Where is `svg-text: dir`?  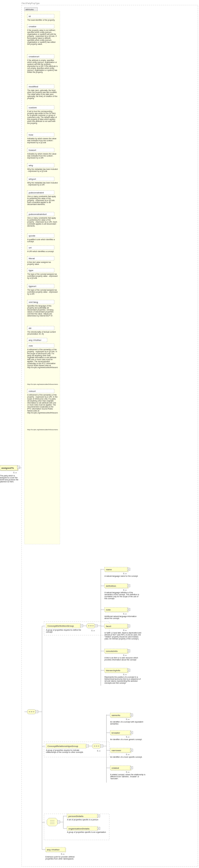
svg-text: dir is located at coordinates (30, 328).